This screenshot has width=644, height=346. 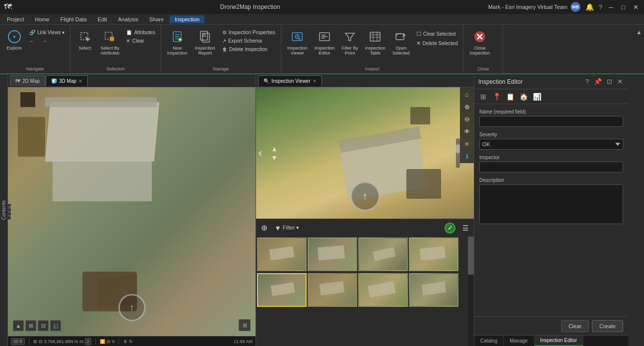 What do you see at coordinates (66, 81) in the screenshot?
I see `tab-3d-map: 🧊 3D Map ✕` at bounding box center [66, 81].